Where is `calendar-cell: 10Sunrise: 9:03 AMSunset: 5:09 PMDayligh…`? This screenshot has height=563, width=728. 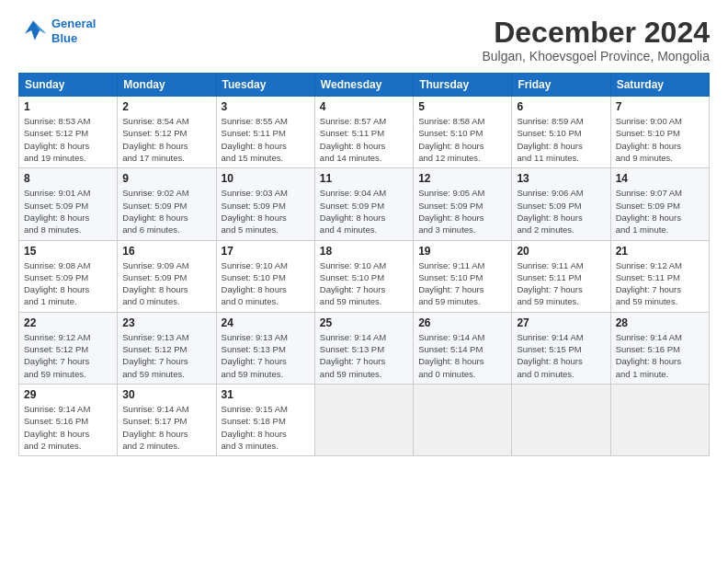 calendar-cell: 10Sunrise: 9:03 AMSunset: 5:09 PMDayligh… is located at coordinates (265, 204).